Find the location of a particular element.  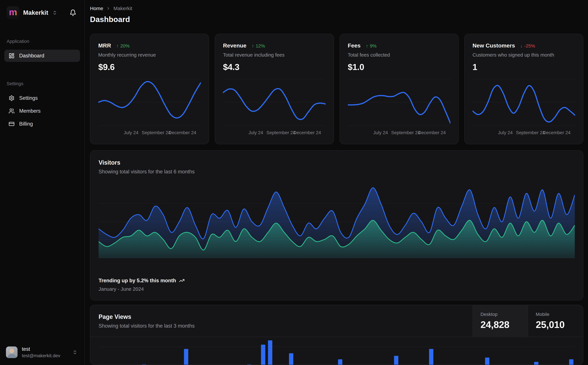

visitors-subtitle: Showing total visitors for the last 6 mo… is located at coordinates (337, 172).